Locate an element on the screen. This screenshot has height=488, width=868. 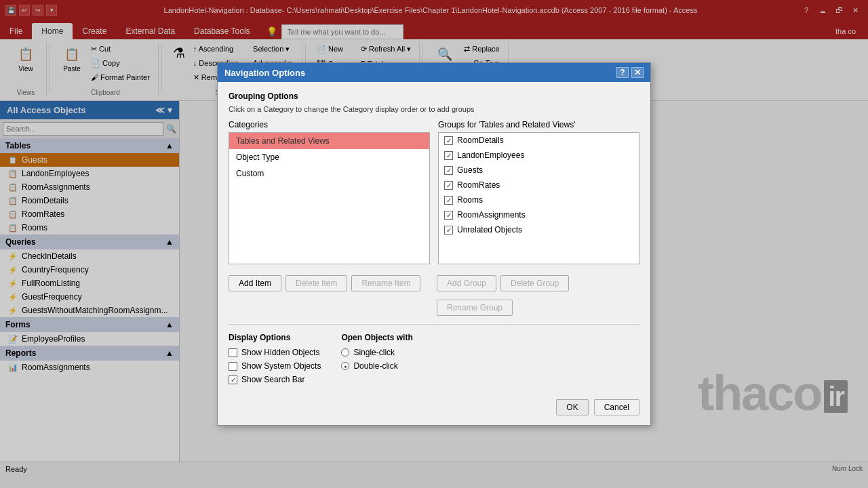
rename-group-btn: Rename Group is located at coordinates (475, 308).